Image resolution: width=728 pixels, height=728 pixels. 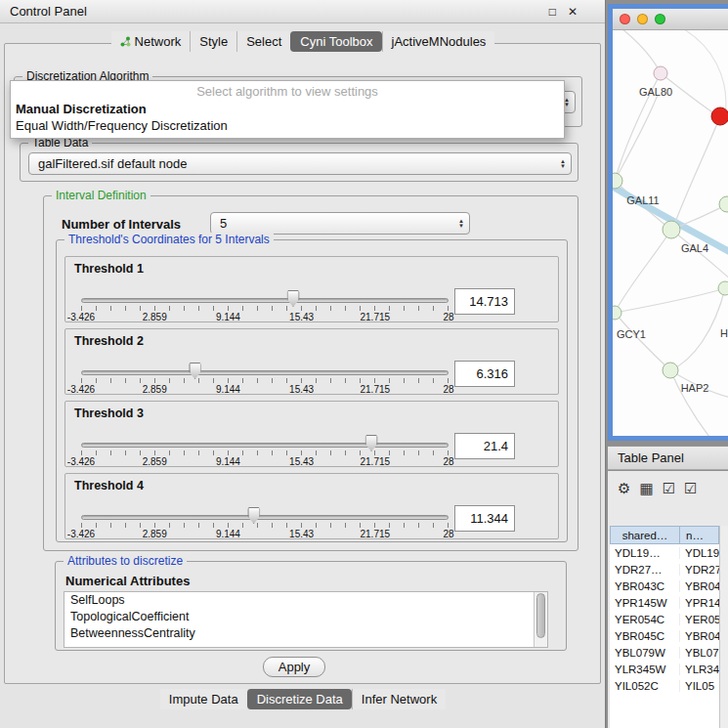 What do you see at coordinates (664, 686) in the screenshot?
I see `table-row: YIL052CYIL05` at bounding box center [664, 686].